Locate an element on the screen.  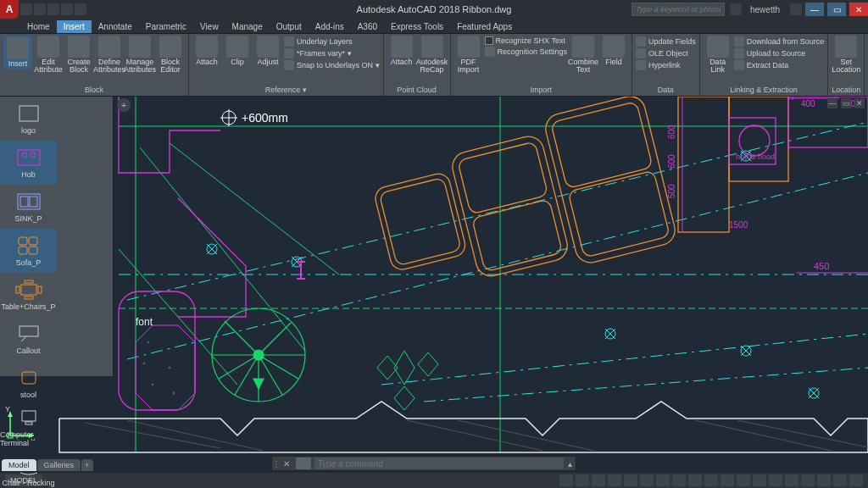
help-icon is located at coordinates (796, 9).